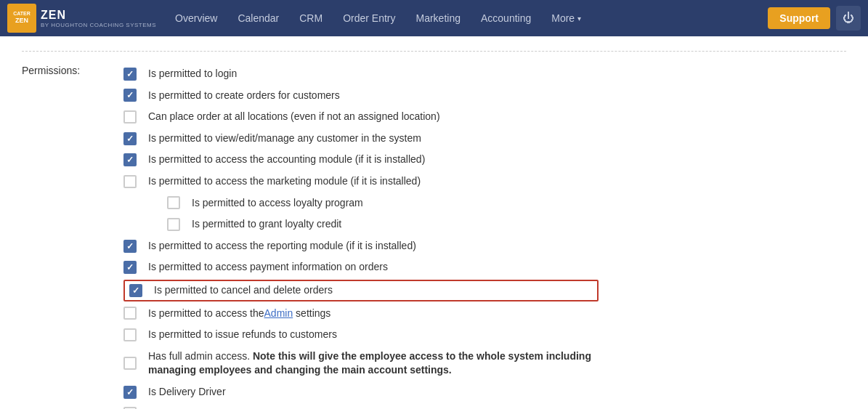  I want to click on power-button: ⏻, so click(848, 18).